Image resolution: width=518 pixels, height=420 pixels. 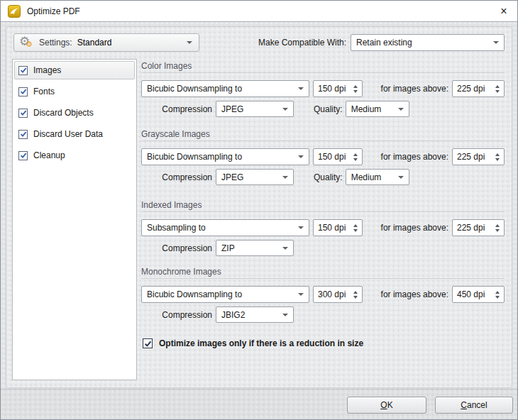 I want to click on quality-label: Quality:, so click(x=328, y=109).